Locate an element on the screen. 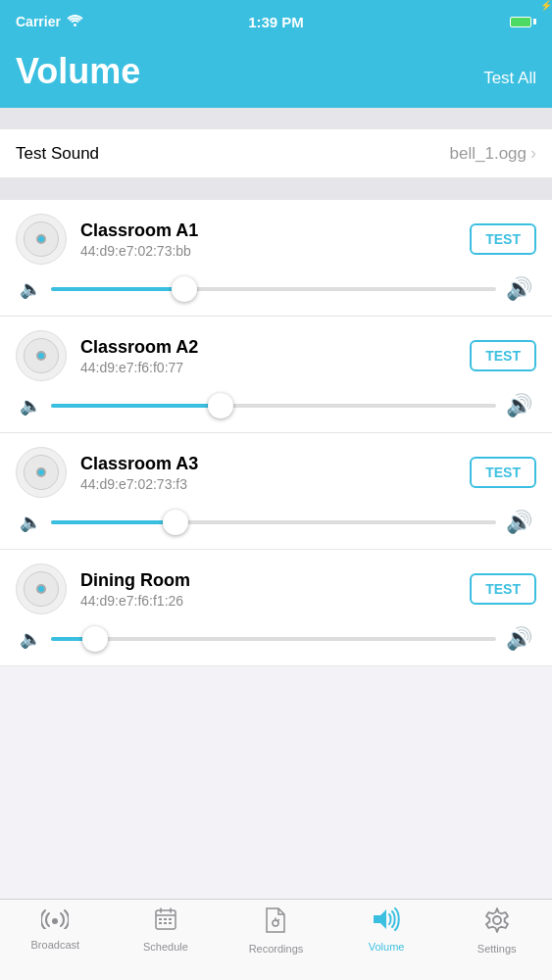 The image size is (552, 980). test-sound-filename: bell_1.ogg is located at coordinates (488, 154).